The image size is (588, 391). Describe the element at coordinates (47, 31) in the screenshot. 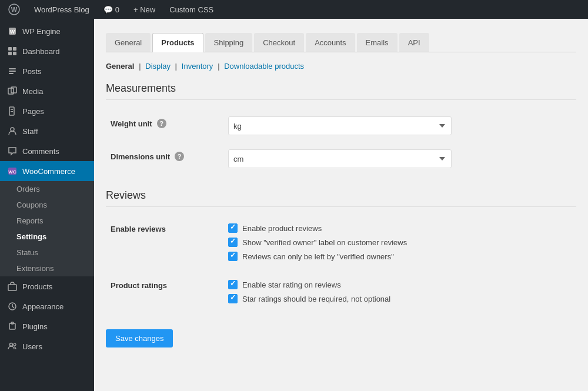

I see `sidebar-item-wp-engine: W WP Engine` at that location.